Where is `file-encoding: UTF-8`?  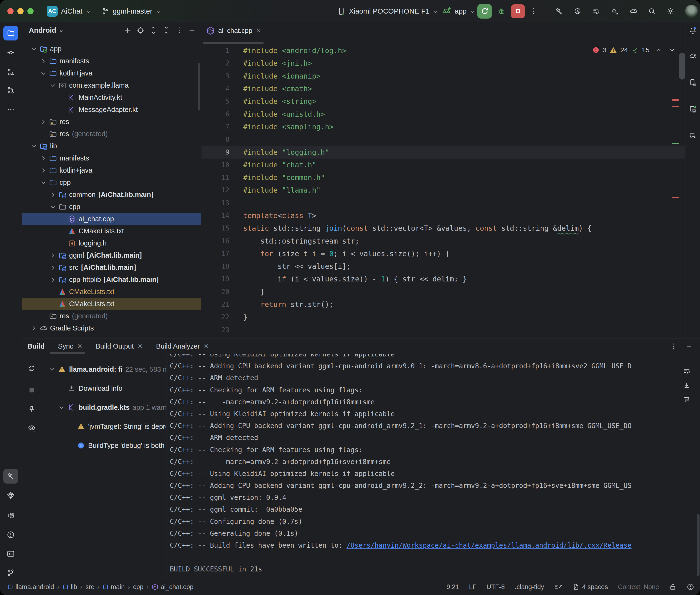 file-encoding: UTF-8 is located at coordinates (496, 587).